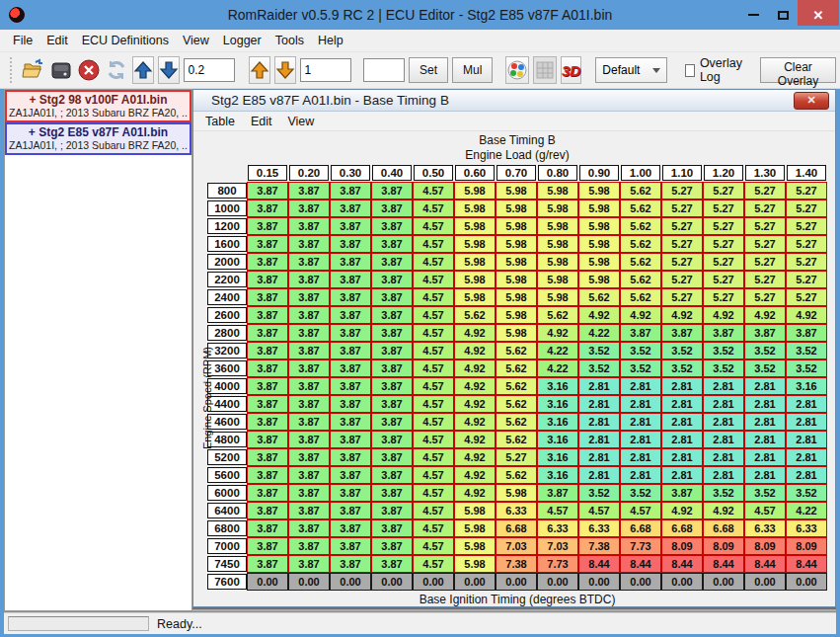 The height and width of the screenshot is (637, 840). What do you see at coordinates (116, 70) in the screenshot?
I see `refresh-button` at bounding box center [116, 70].